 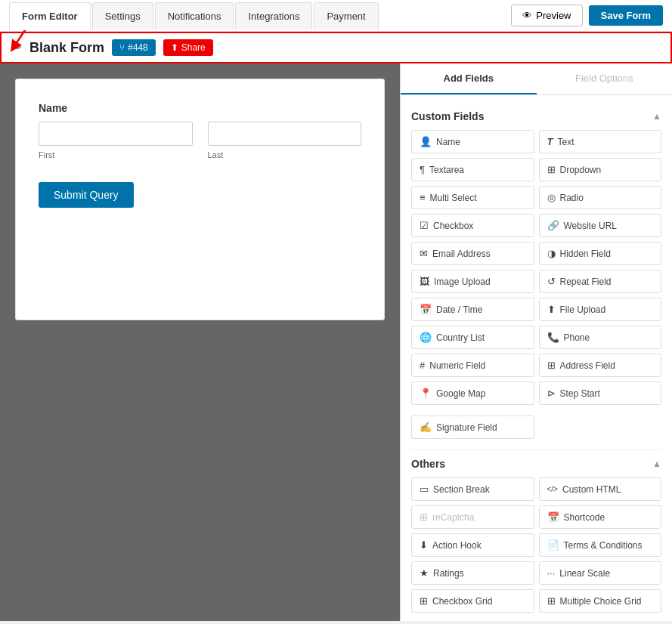 I want to click on field-shortcode: 📅 Shortcode, so click(x=600, y=517).